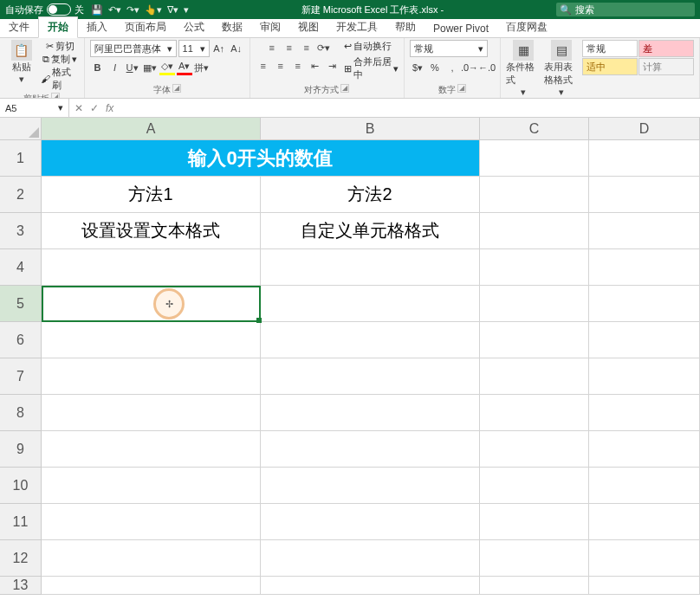 The image size is (700, 600). What do you see at coordinates (151, 195) in the screenshot?
I see `cell-A2: 方法1` at bounding box center [151, 195].